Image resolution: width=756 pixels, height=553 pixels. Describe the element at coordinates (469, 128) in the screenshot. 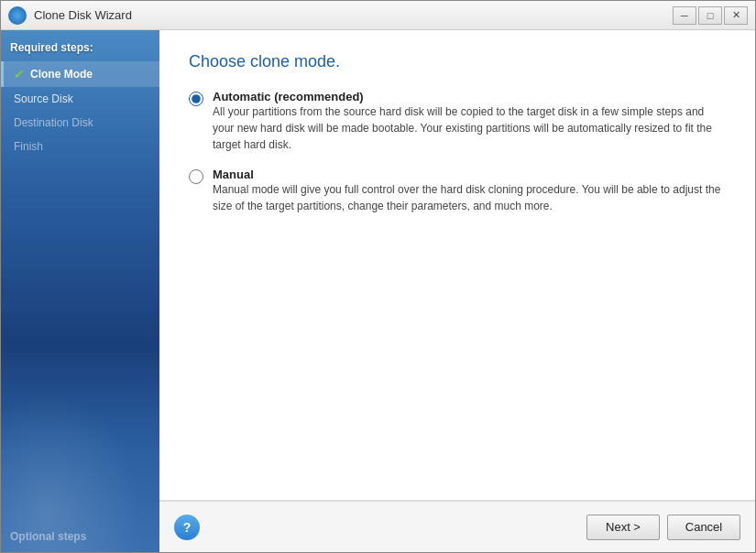

I see `automatic-option-desc: All your partitions from the source hard…` at that location.